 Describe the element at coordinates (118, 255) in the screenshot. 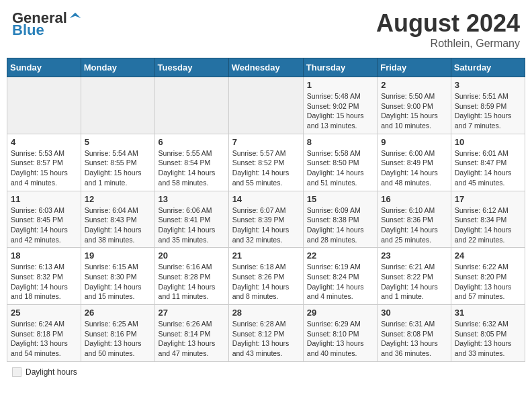

I see `day-number: 19` at that location.